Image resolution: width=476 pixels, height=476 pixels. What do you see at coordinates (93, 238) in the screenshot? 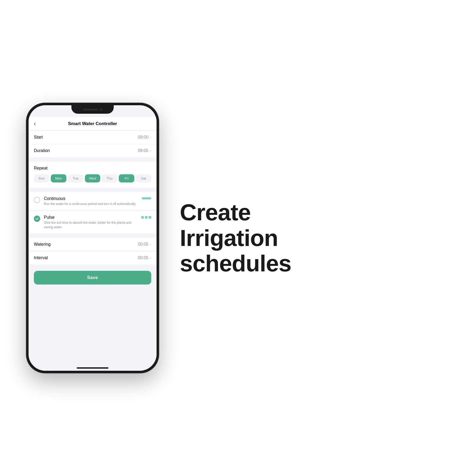
I see `phone-screen: ‹ Smart Water Controller Start 09:00 ›` at bounding box center [93, 238].